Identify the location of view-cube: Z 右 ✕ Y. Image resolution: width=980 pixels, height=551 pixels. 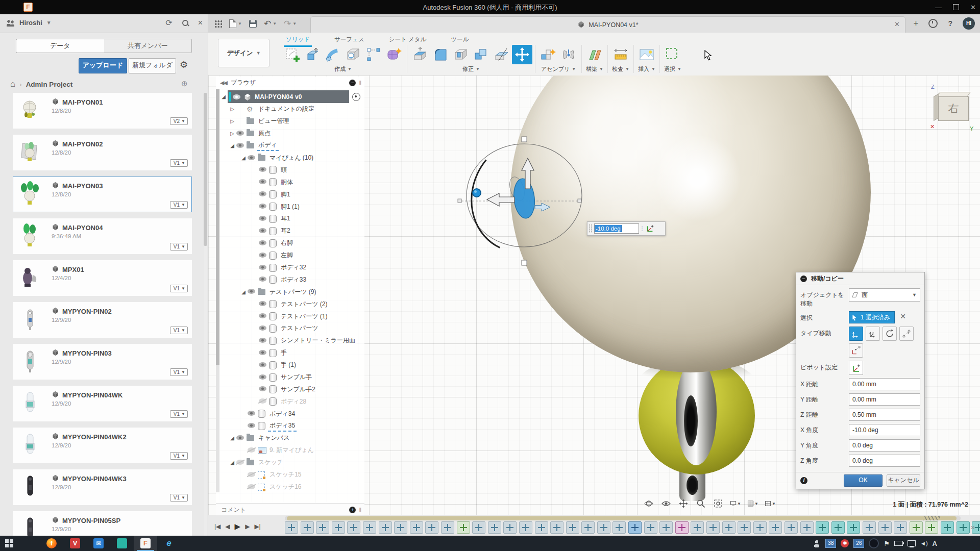
(952, 111).